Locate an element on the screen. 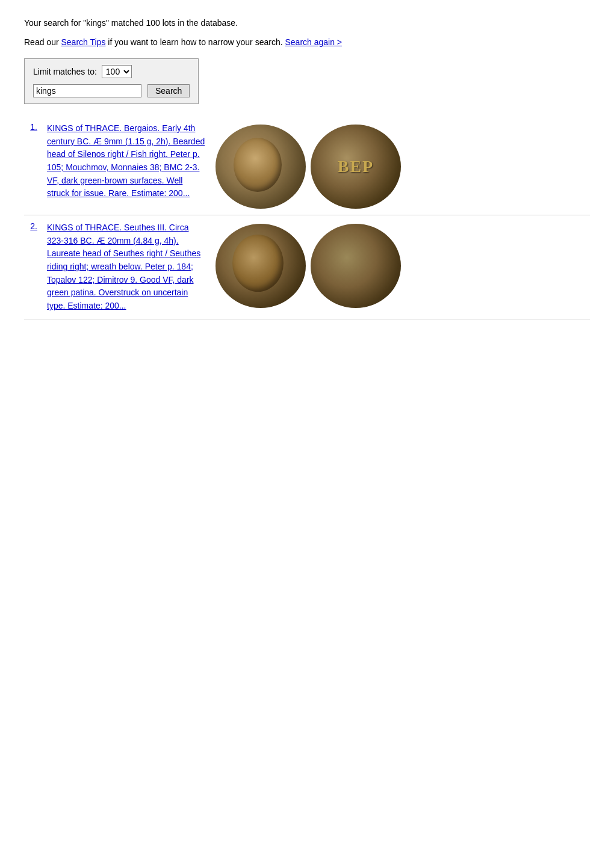  coin1-reverse-img: ΒΕΡ is located at coordinates (356, 167).